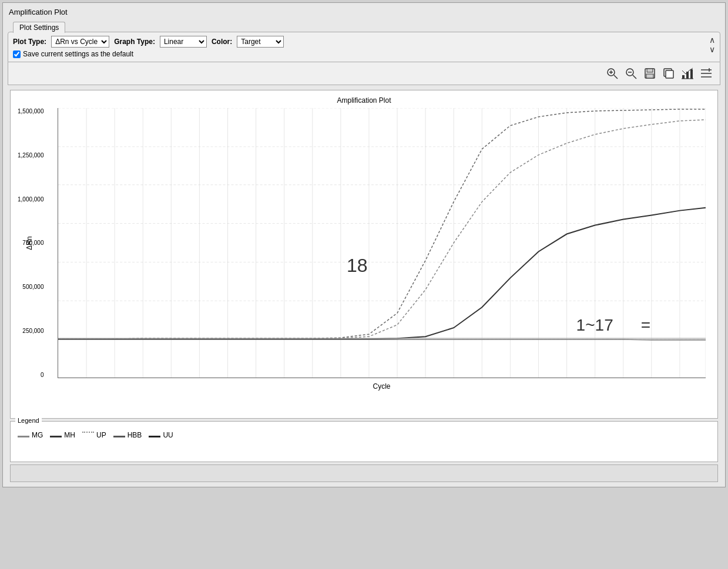 This screenshot has width=728, height=569. I want to click on y-tick: 250,000, so click(33, 331).